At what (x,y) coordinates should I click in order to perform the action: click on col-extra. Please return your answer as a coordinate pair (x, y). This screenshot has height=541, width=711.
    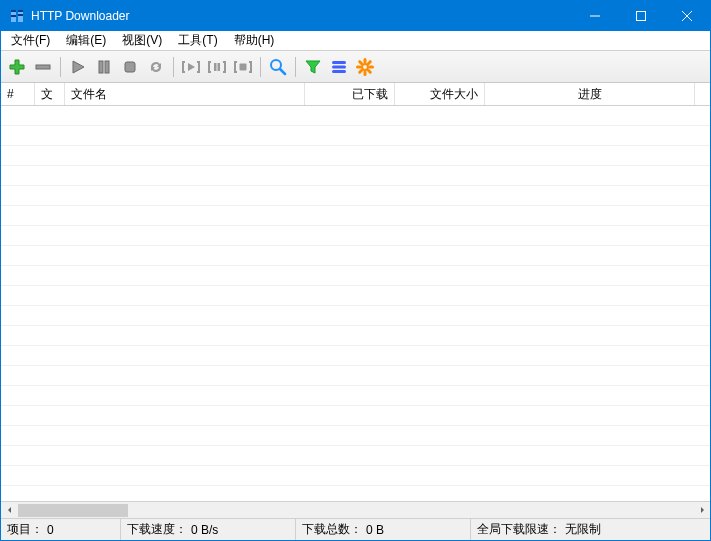
    Looking at the image, I should click on (702, 94).